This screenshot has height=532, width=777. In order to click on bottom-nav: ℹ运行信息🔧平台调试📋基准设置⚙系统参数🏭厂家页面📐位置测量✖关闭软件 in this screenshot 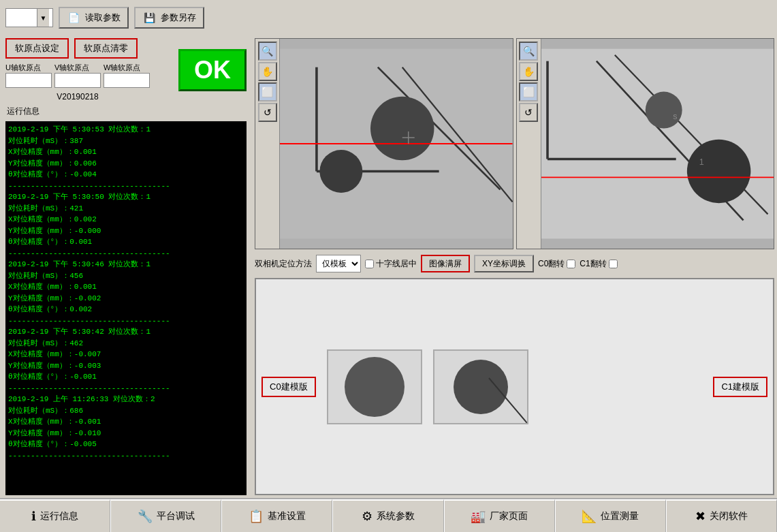, I will do `click(388, 515)`.